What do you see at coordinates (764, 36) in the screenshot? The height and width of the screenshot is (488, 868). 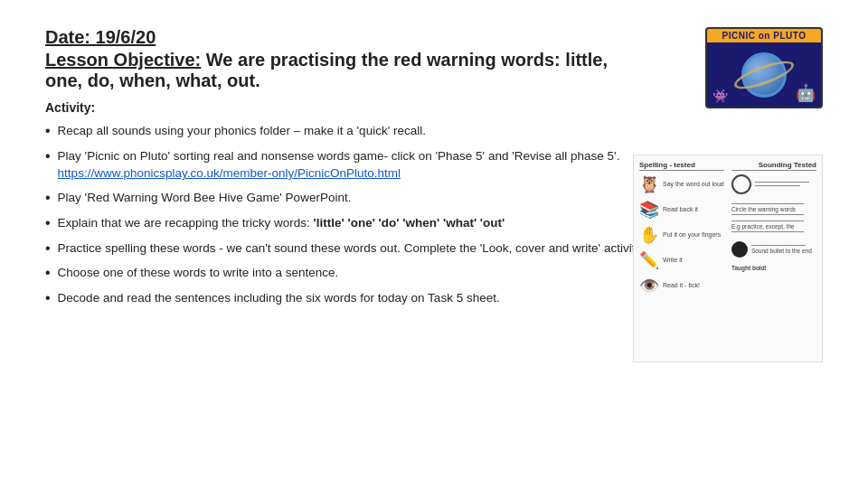 I see `picnic-title: PICNIC on PLUTO` at bounding box center [764, 36].